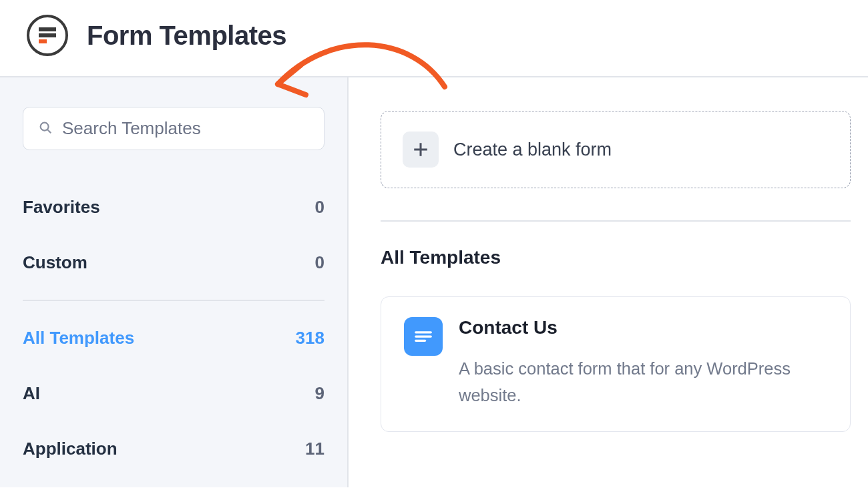  Describe the element at coordinates (643, 328) in the screenshot. I see `template-title: Contact Us` at that location.